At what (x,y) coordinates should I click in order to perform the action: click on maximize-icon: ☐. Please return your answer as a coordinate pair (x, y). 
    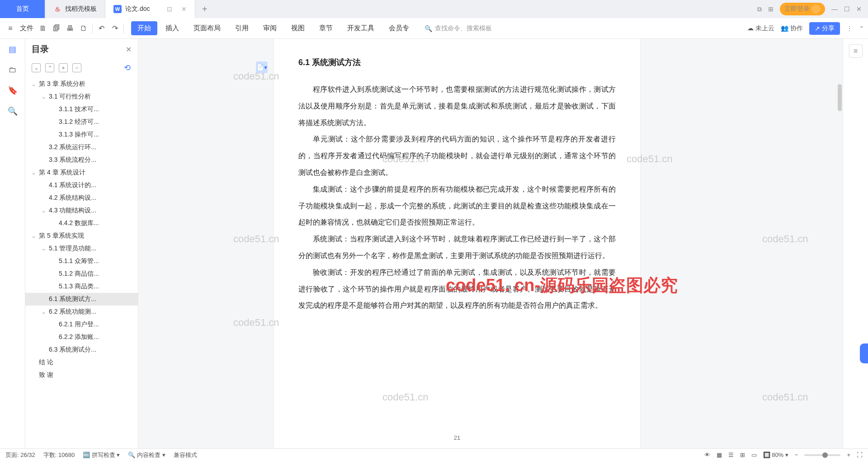
    Looking at the image, I should click on (847, 9).